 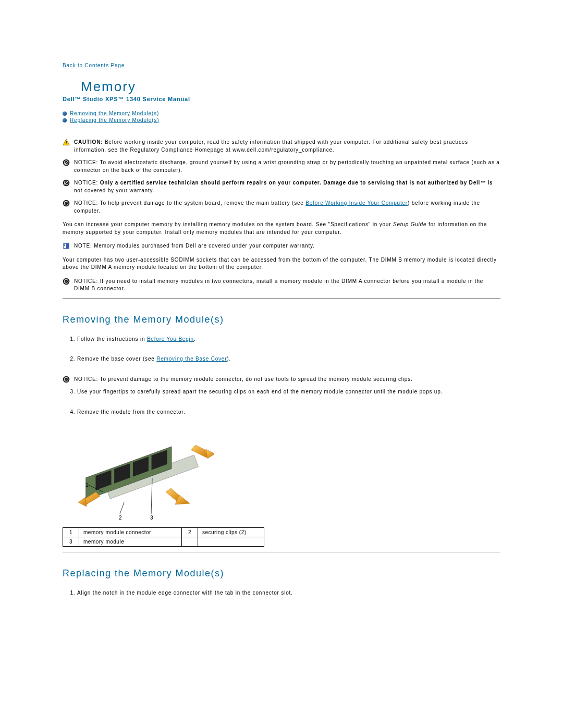 What do you see at coordinates (287, 379) in the screenshot?
I see `notice-text-5: NOTICE: To prevent damage to the memory …` at bounding box center [287, 379].